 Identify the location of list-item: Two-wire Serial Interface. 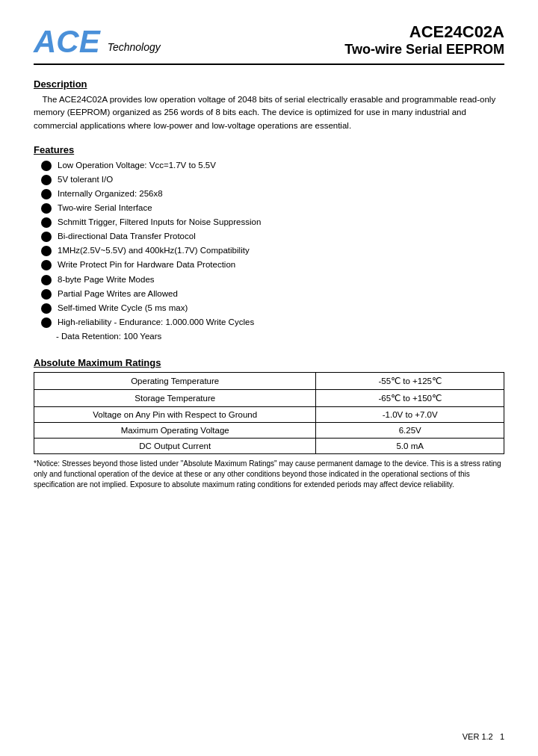
(273, 208).